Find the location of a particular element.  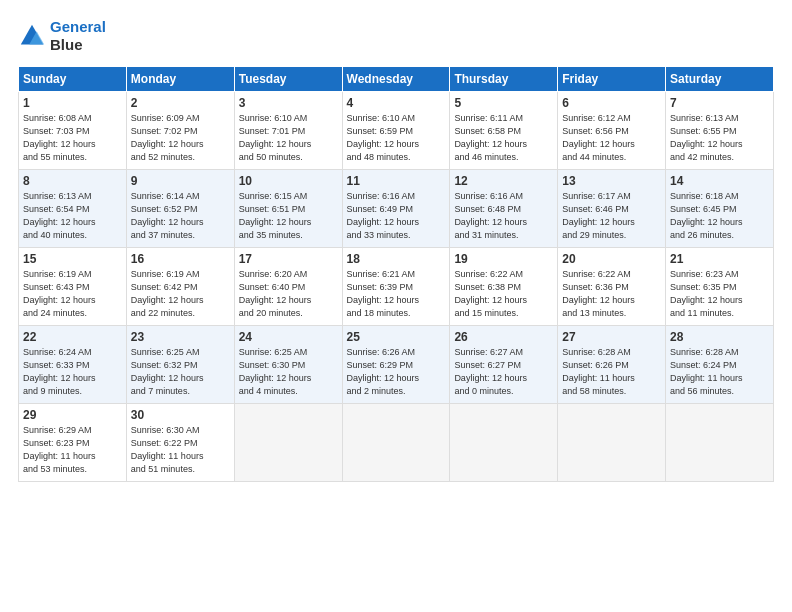

calendar-cell: 9 Sunrise: 6:14 AM Sunset: 6:52 PM Dayli… is located at coordinates (180, 209).